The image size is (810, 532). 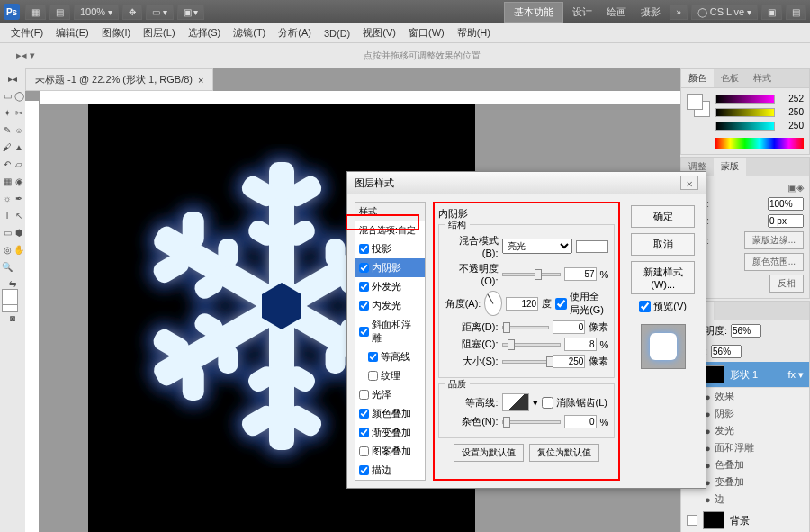 I want to click on workspace-design: 设计, so click(x=582, y=13).